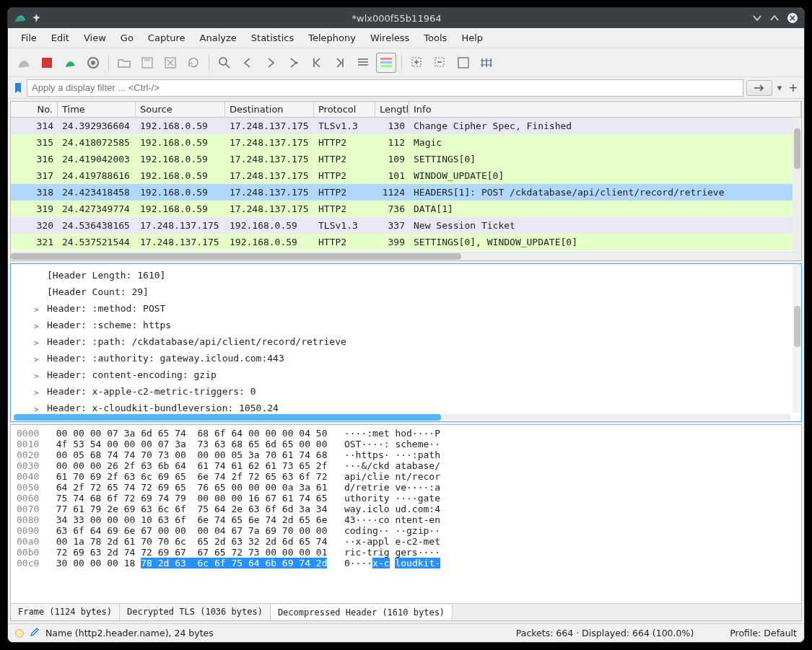  I want to click on save-file-icon, so click(147, 63).